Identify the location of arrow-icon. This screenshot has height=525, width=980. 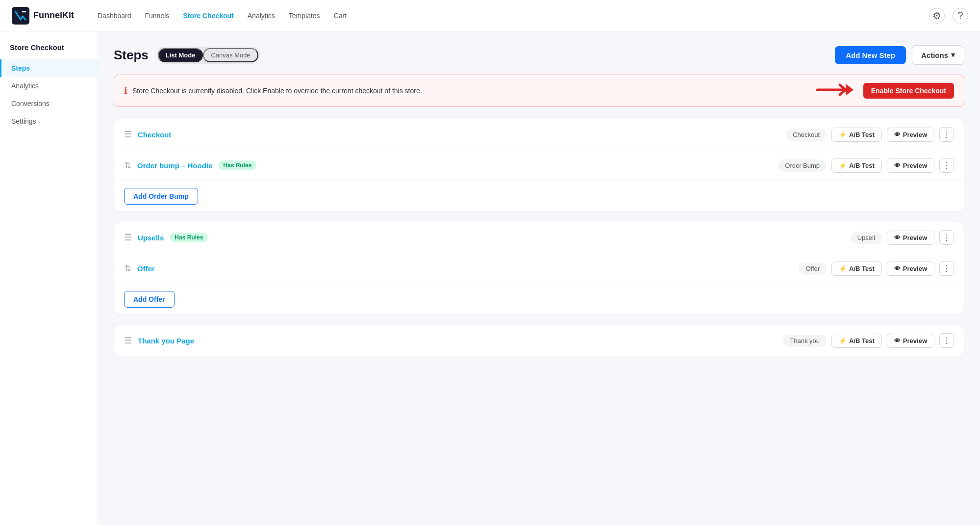
(835, 91).